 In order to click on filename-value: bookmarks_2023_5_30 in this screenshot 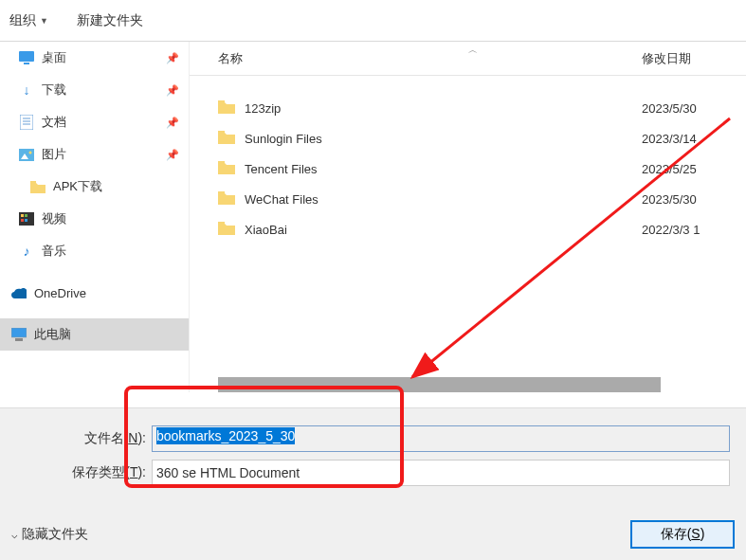, I will do `click(226, 436)`.